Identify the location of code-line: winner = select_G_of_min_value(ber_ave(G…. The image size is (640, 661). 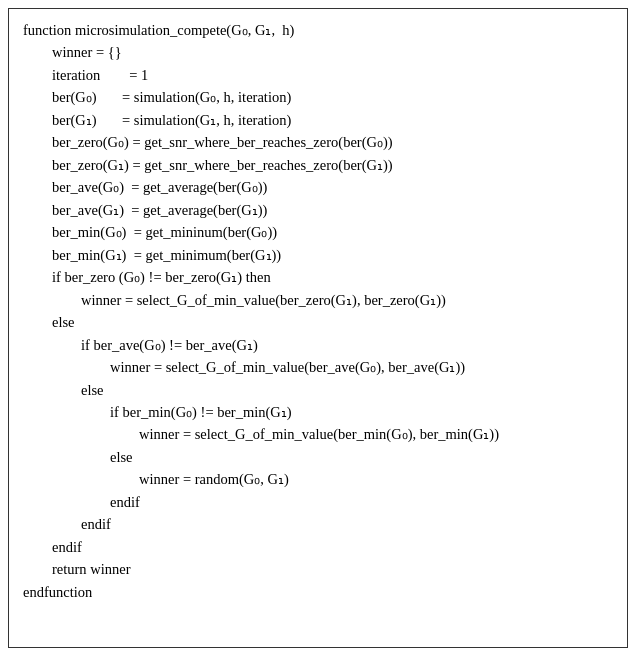
(318, 367).